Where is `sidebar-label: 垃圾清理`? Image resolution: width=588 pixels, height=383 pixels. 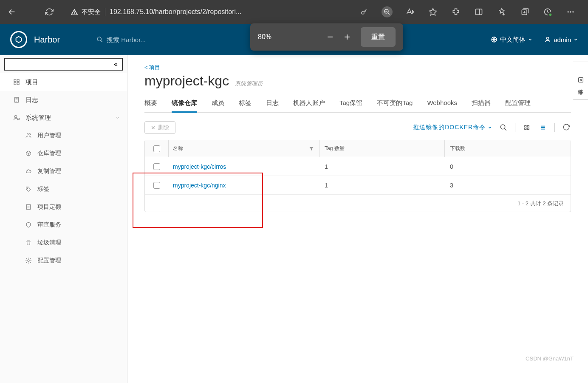
sidebar-label: 垃圾清理 is located at coordinates (49, 243).